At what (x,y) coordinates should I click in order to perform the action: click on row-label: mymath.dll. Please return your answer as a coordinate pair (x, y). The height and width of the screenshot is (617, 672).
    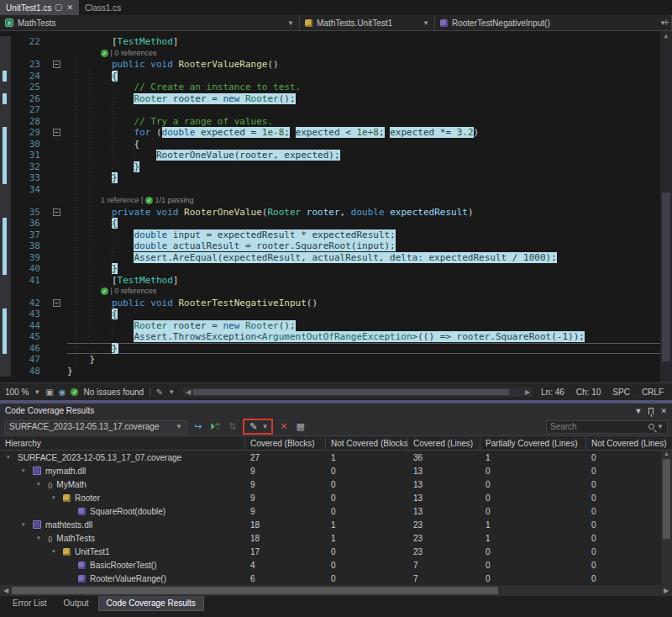
    Looking at the image, I should click on (66, 471).